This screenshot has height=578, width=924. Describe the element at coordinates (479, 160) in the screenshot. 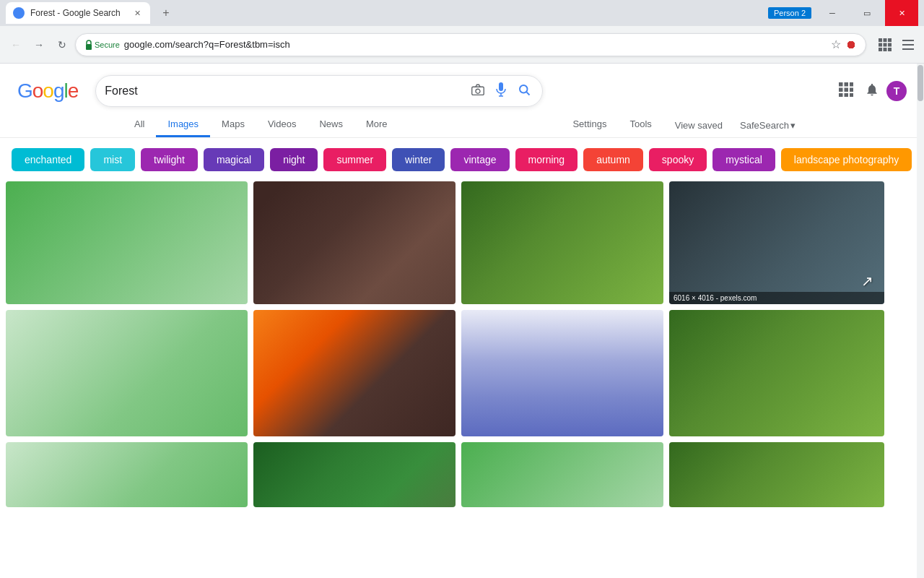

I see `chip-vintage: vintage` at that location.